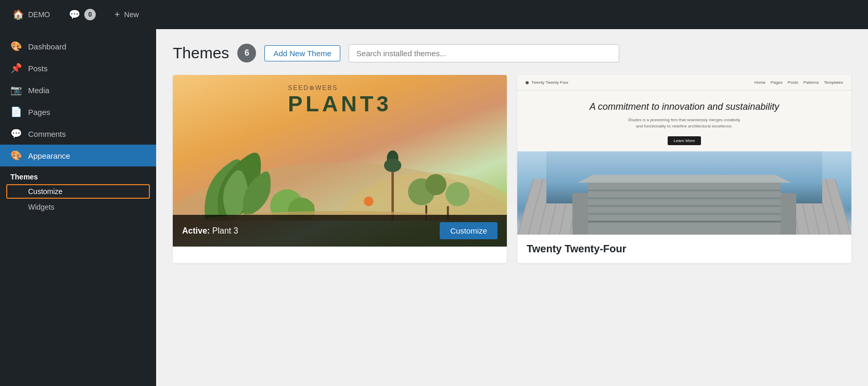  Describe the element at coordinates (16, 112) in the screenshot. I see `pages-icon: 📄` at that location.